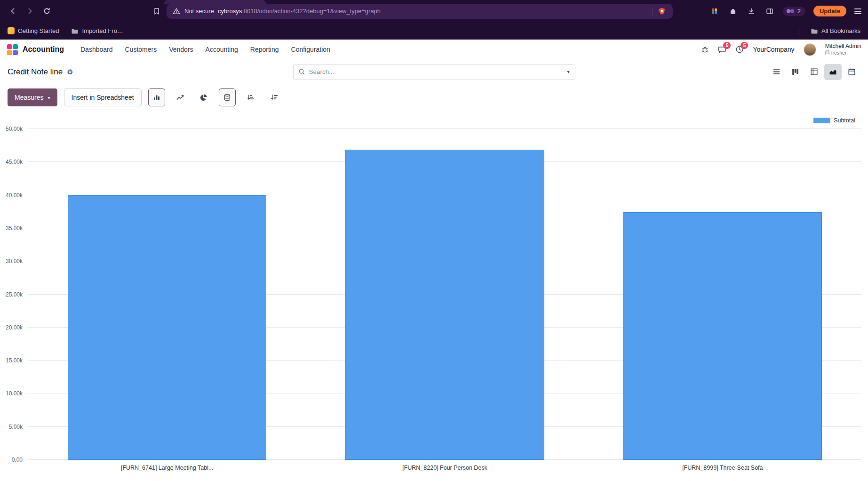  What do you see at coordinates (103, 97) in the screenshot?
I see `insert-spreadsheet-button: Insert in Spreadsheet` at bounding box center [103, 97].